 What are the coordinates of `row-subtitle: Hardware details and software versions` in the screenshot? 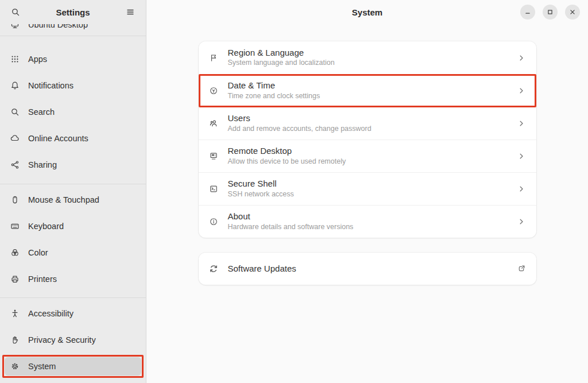 It's located at (368, 227).